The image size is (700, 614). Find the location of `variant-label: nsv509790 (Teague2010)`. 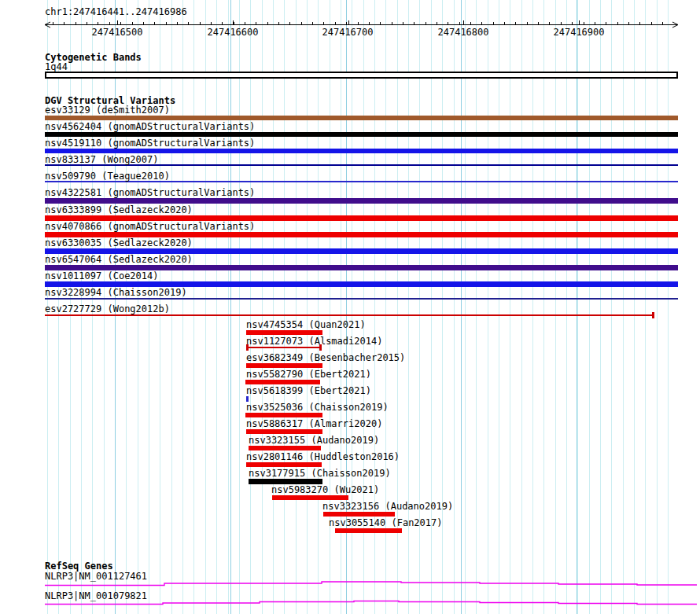

variant-label: nsv509790 (Teague2010) is located at coordinates (107, 176).